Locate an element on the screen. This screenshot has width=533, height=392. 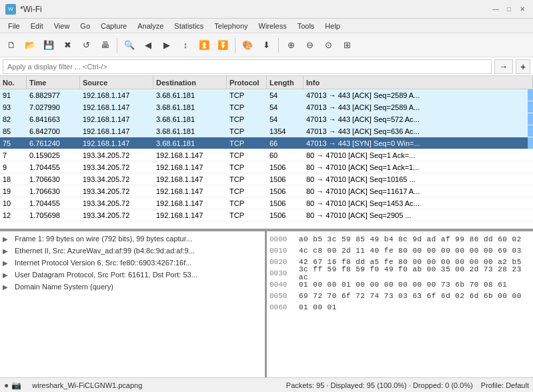
profile-label: Profile: Default is located at coordinates (505, 385).